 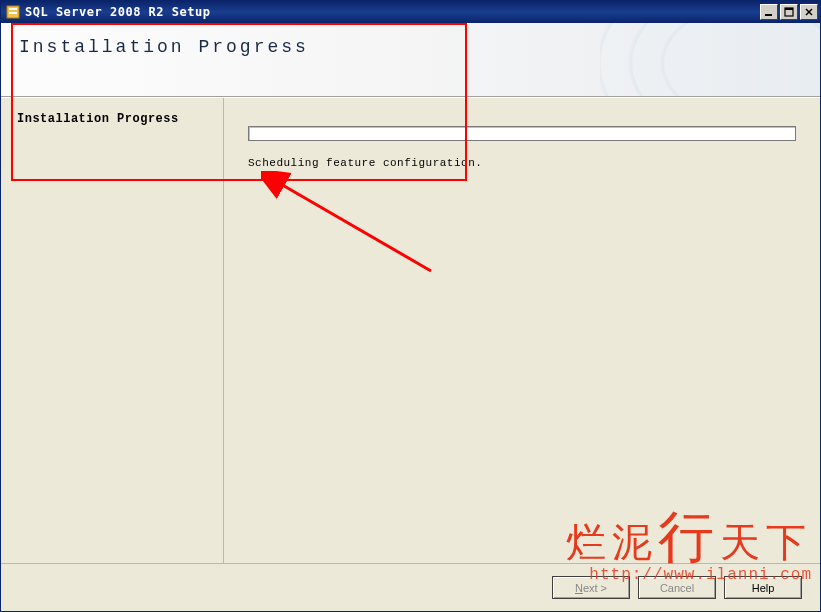 I want to click on minimize-button, so click(x=769, y=12).